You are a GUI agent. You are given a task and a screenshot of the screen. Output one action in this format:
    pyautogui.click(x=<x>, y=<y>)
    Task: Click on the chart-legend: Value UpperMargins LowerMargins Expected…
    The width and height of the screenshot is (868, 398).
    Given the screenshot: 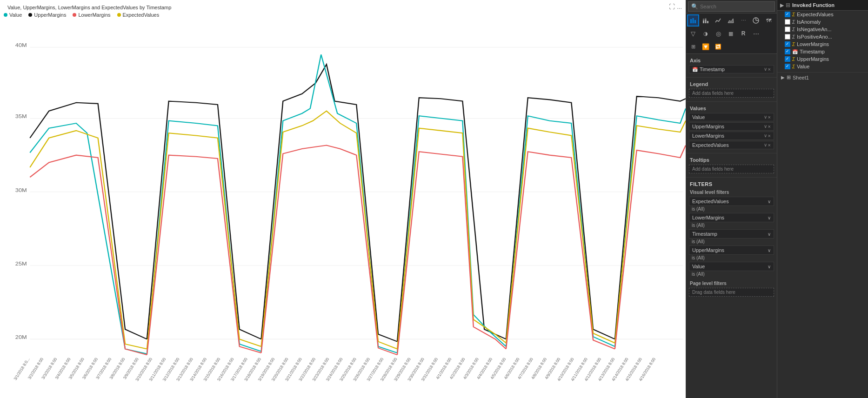 What is the action you would take?
    pyautogui.click(x=343, y=15)
    